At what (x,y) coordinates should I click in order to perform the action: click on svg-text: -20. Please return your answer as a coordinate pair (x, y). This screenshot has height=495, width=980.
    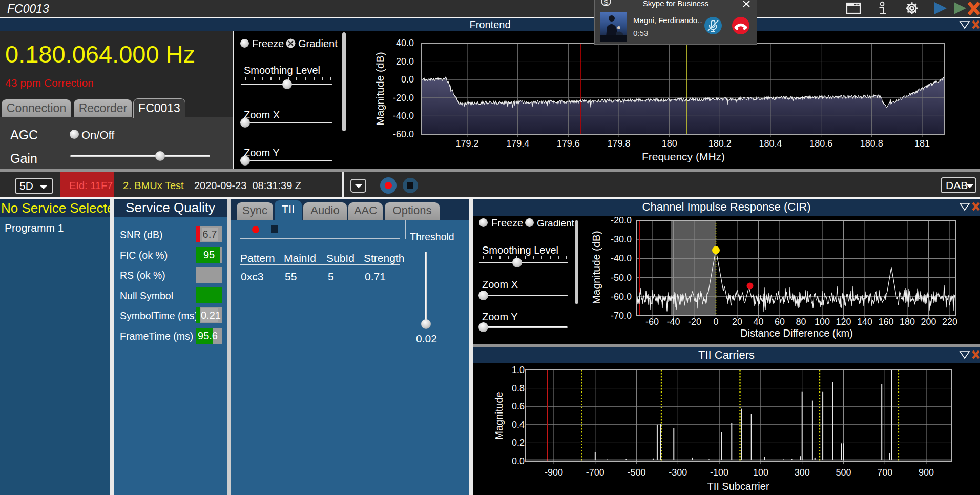
    Looking at the image, I should click on (695, 322).